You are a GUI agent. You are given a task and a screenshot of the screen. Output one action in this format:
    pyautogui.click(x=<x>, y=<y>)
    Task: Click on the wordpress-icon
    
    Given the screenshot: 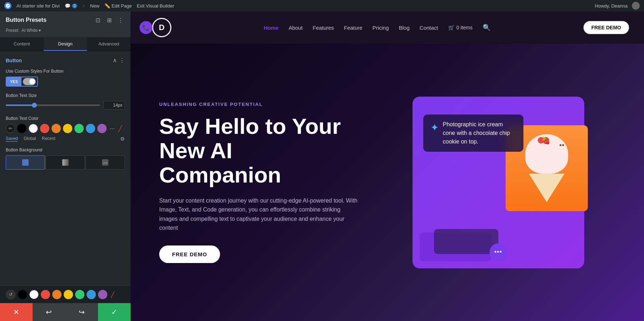 What is the action you would take?
    pyautogui.click(x=8, y=6)
    